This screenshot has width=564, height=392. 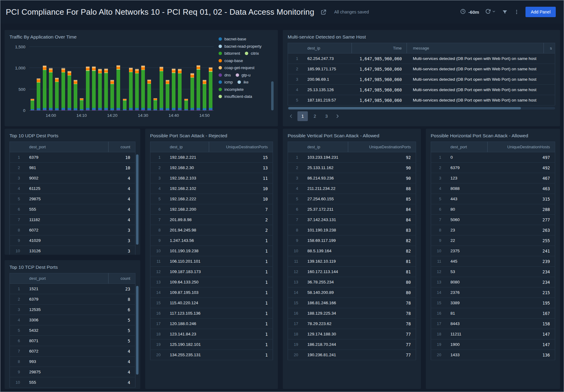 What do you see at coordinates (212, 324) in the screenshot?
I see `table-row: 17120.188.0.2461` at bounding box center [212, 324].